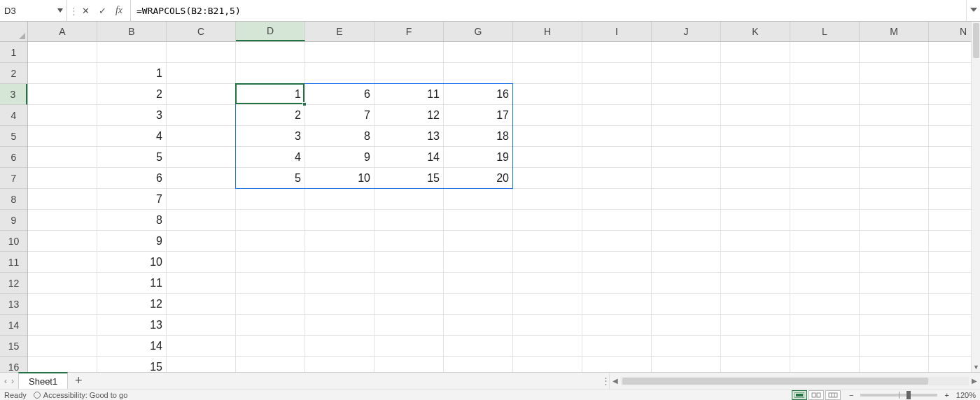 The width and height of the screenshot is (980, 400). I want to click on cell-K1, so click(756, 52).